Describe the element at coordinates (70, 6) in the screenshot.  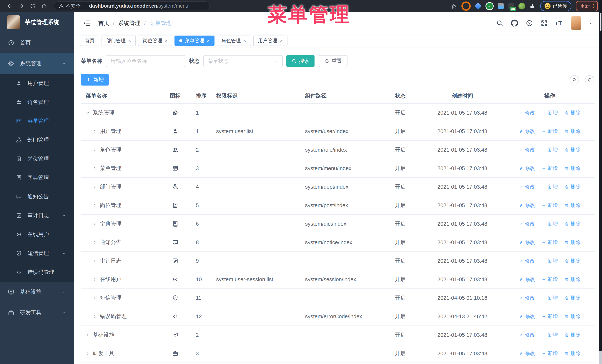
I see `security-chip: 不安全` at that location.